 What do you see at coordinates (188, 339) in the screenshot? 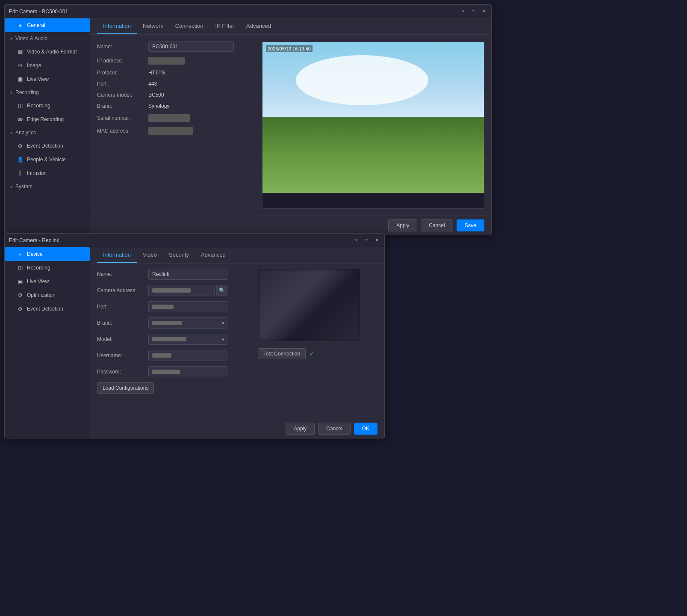
I see `model-select-wrapper: ▾` at bounding box center [188, 339].